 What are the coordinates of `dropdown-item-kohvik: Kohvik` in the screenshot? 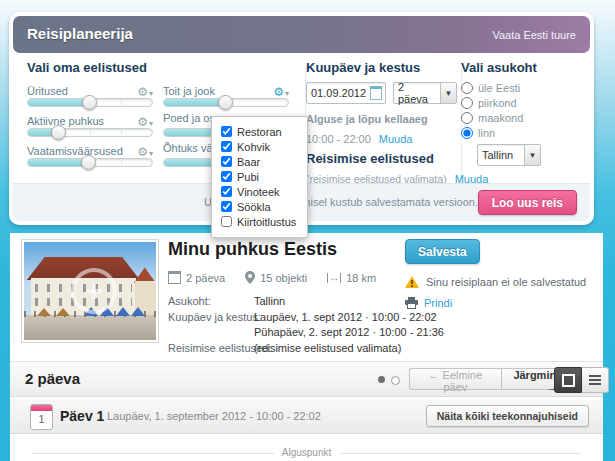 It's located at (264, 146).